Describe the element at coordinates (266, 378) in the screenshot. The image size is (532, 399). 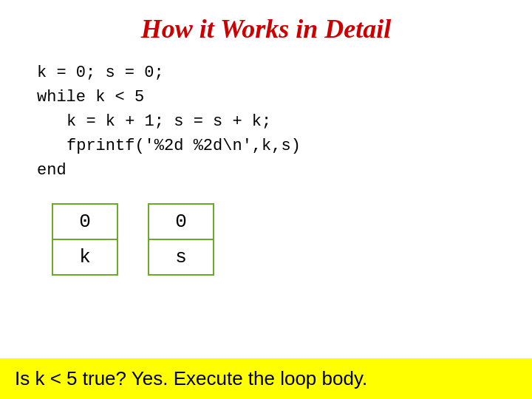
I see `bottom-bar: Is k < 5 true? Yes. Execute the loop bod…` at that location.